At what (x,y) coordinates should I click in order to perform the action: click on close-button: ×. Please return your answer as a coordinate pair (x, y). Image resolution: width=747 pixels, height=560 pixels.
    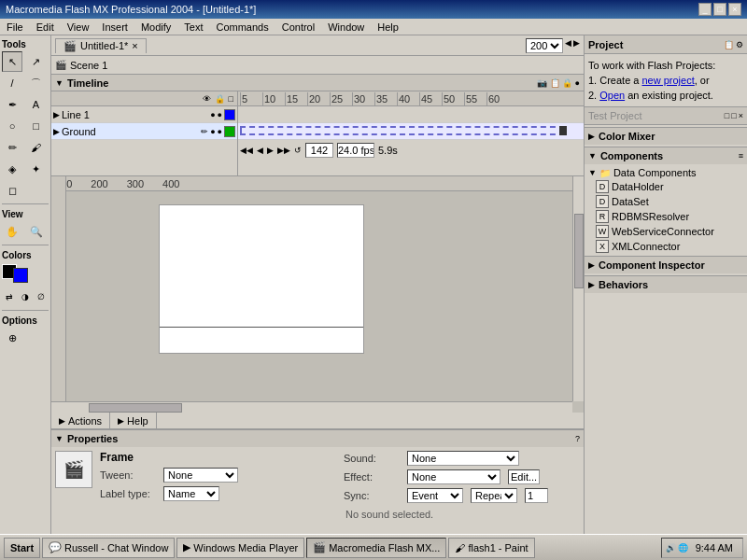
    Looking at the image, I should click on (735, 9).